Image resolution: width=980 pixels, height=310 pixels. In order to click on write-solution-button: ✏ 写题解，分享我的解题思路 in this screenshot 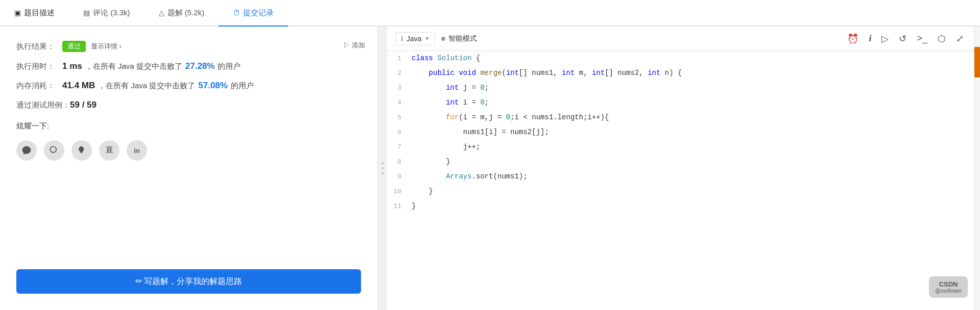, I will do `click(189, 281)`.